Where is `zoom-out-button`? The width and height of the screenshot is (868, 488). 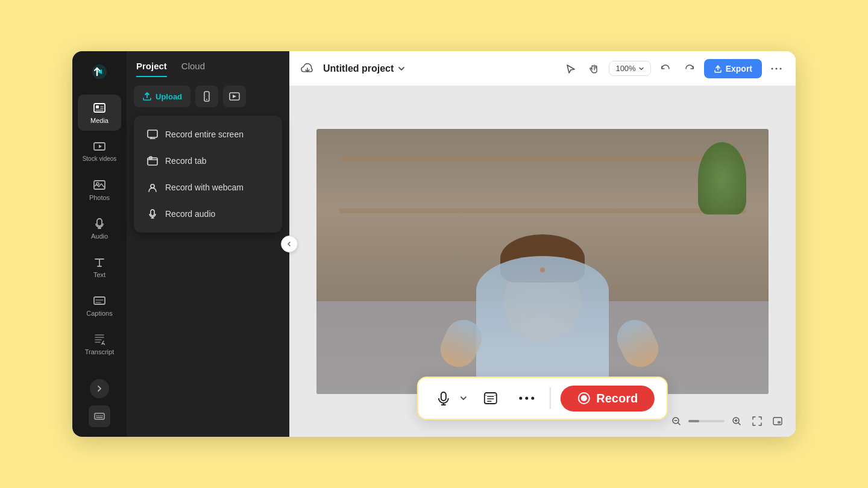
zoom-out-button is located at coordinates (676, 421).